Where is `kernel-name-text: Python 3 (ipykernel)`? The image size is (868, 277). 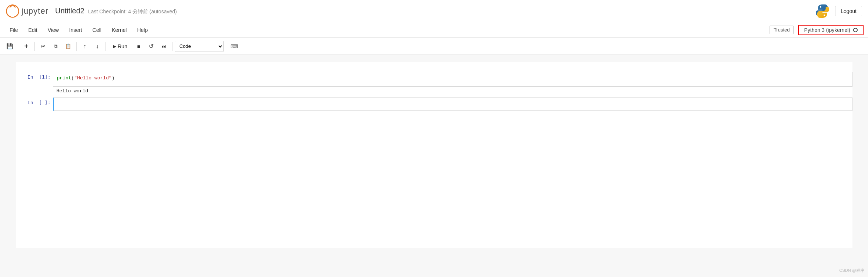 kernel-name-text: Python 3 (ipykernel) is located at coordinates (827, 30).